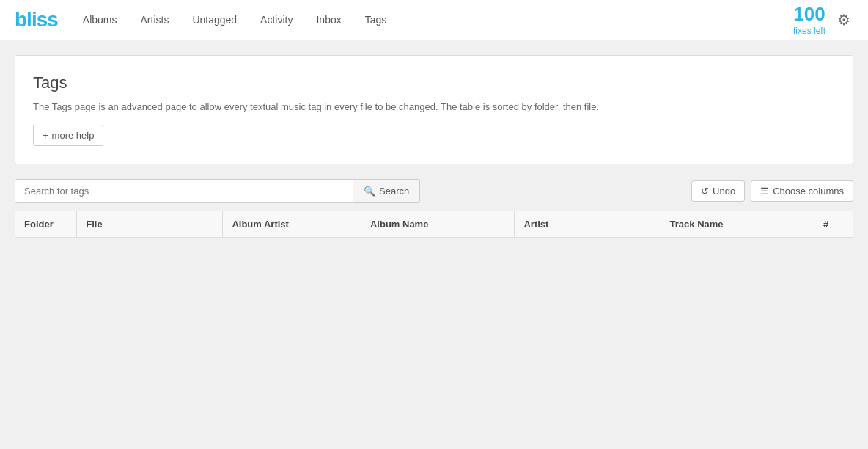  What do you see at coordinates (434, 191) in the screenshot?
I see `search-row: 🔍 Search ↺ Undo ☰ Choose columns` at bounding box center [434, 191].